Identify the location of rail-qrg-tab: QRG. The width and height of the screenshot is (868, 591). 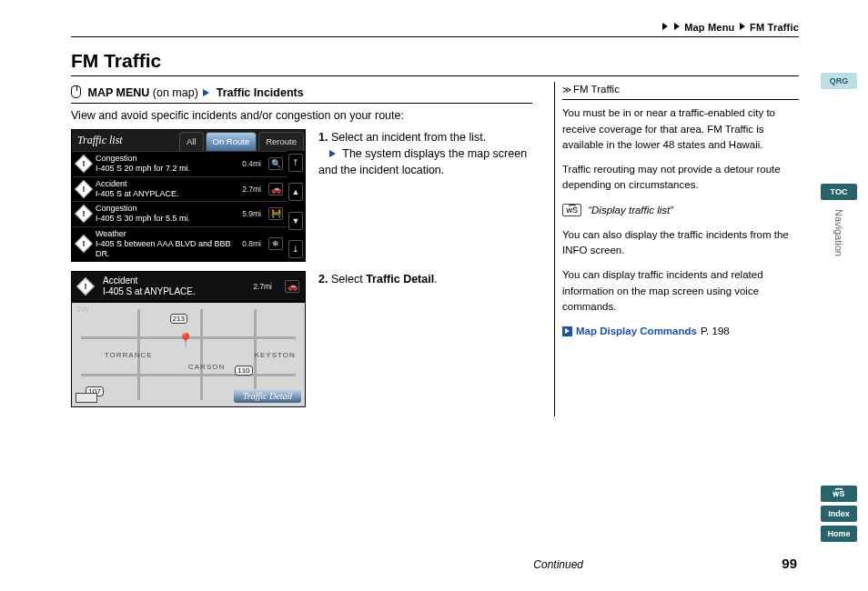
(839, 81).